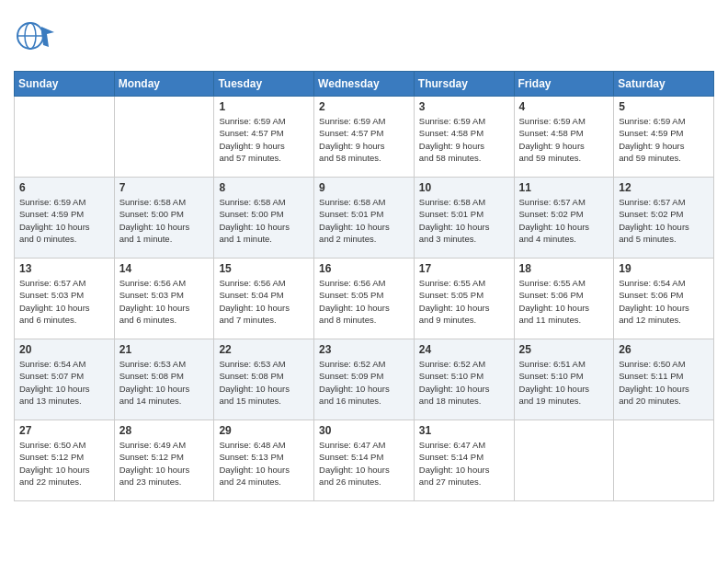 The width and height of the screenshot is (728, 563). I want to click on day-number: 10, so click(464, 188).